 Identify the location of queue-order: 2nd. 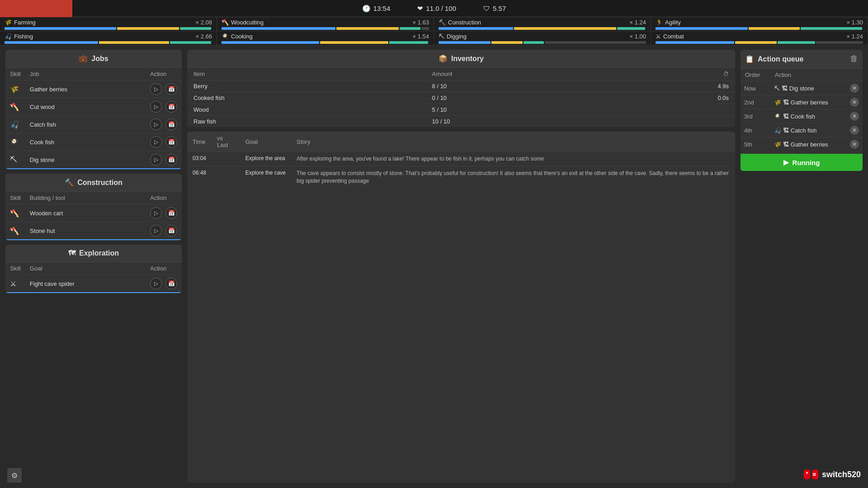
(755, 102).